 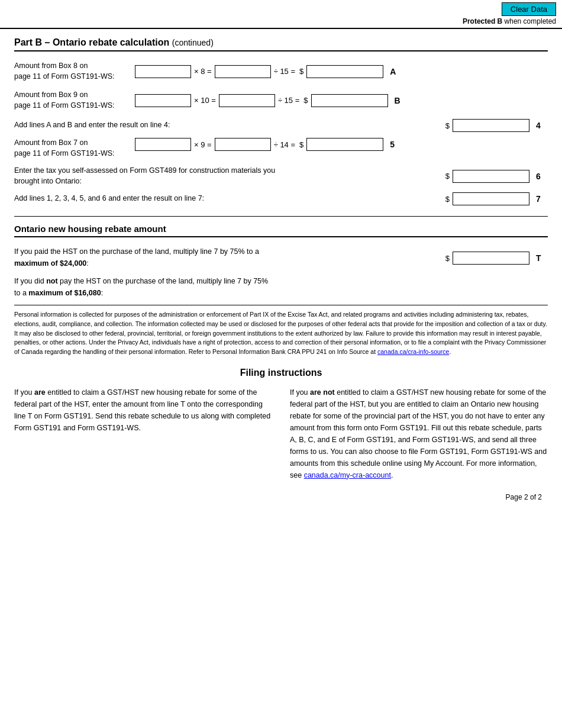 What do you see at coordinates (447, 258) in the screenshot?
I see `ontario-dollar: $` at bounding box center [447, 258].